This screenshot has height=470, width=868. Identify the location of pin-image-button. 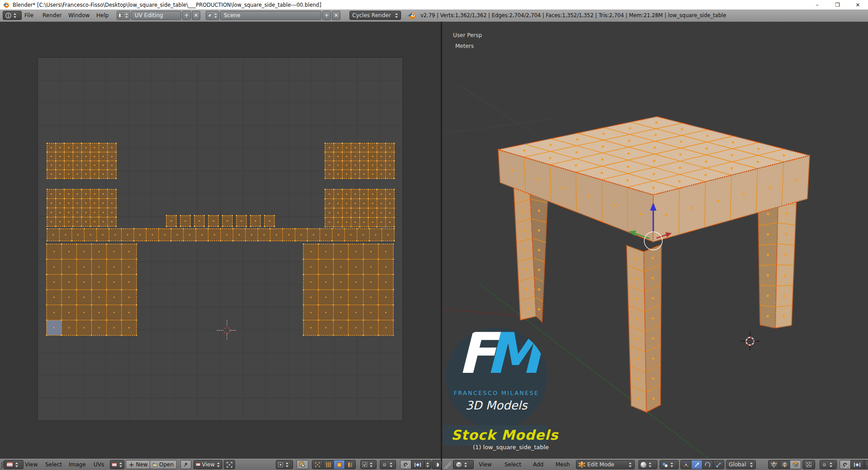
(186, 465).